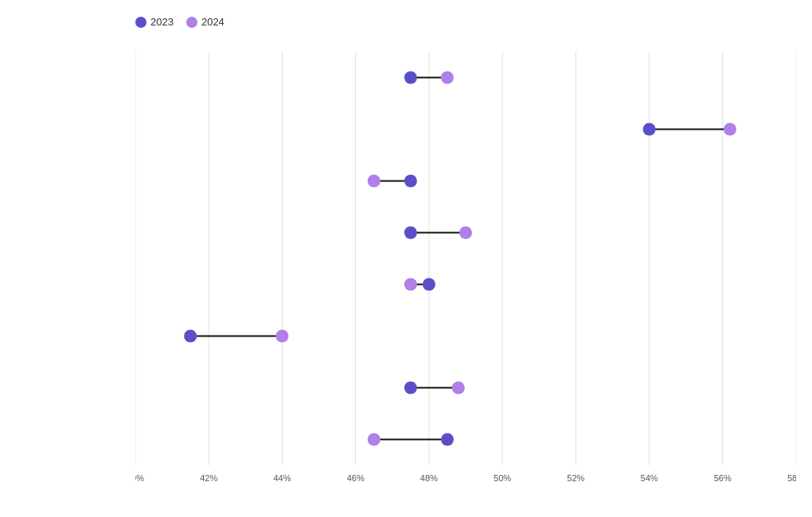 The height and width of the screenshot is (517, 812). Describe the element at coordinates (502, 478) in the screenshot. I see `svg-text: 50%` at that location.